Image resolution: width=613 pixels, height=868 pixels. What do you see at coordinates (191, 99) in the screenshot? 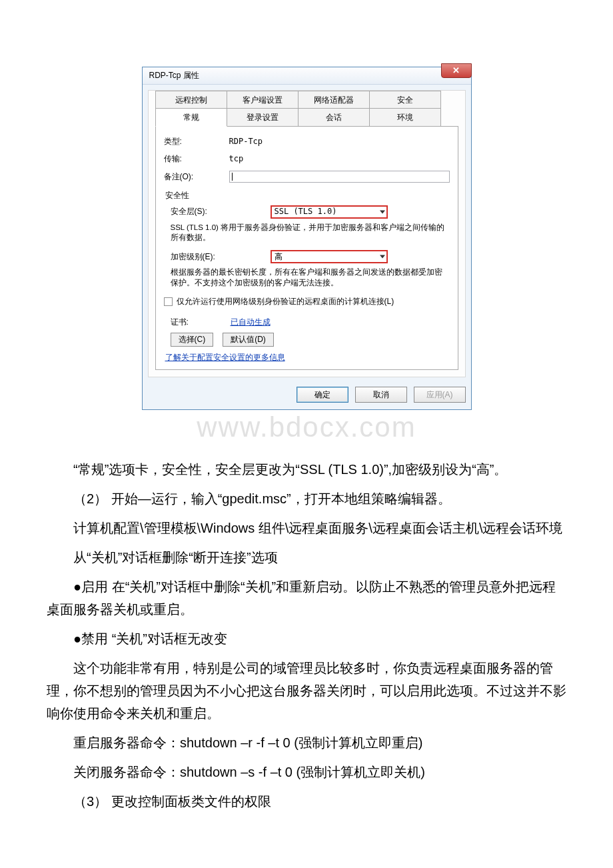
I see `tab-remote-control: 远程控制` at bounding box center [191, 99].